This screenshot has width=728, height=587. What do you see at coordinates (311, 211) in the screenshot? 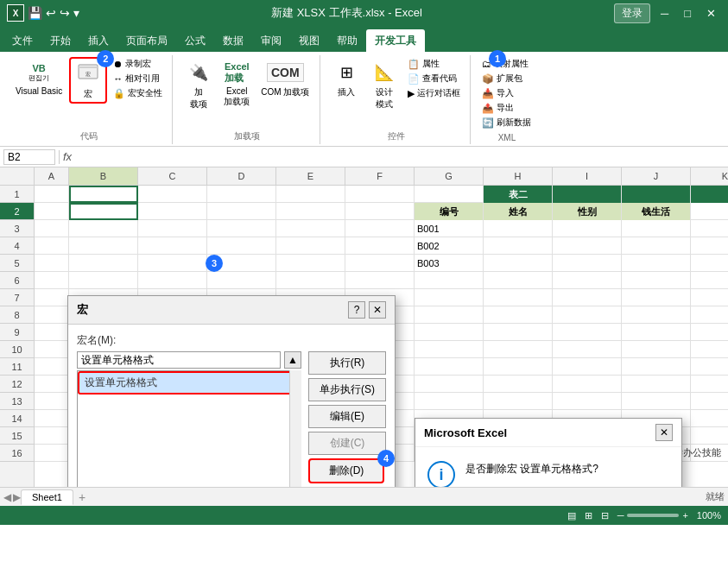
I see `cell-e2` at bounding box center [311, 211].